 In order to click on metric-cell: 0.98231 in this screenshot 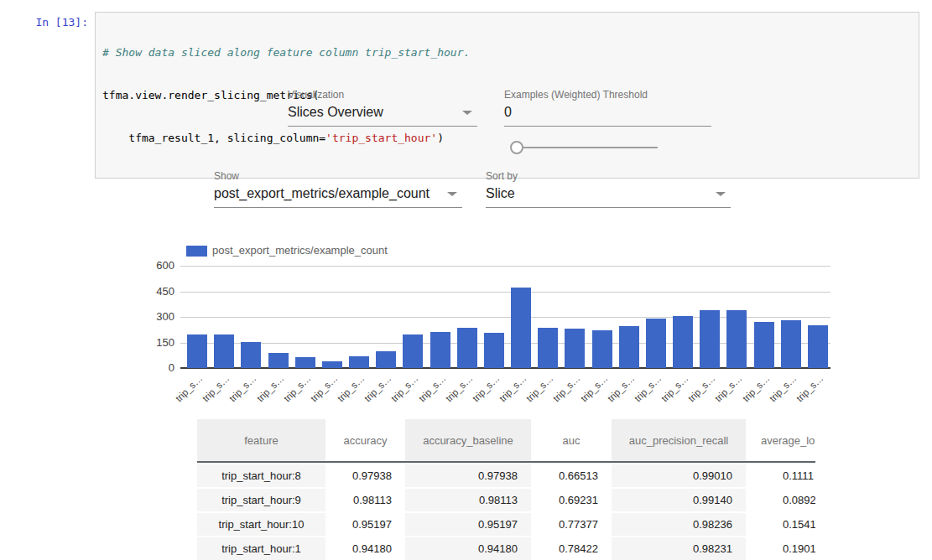, I will do `click(679, 548)`.